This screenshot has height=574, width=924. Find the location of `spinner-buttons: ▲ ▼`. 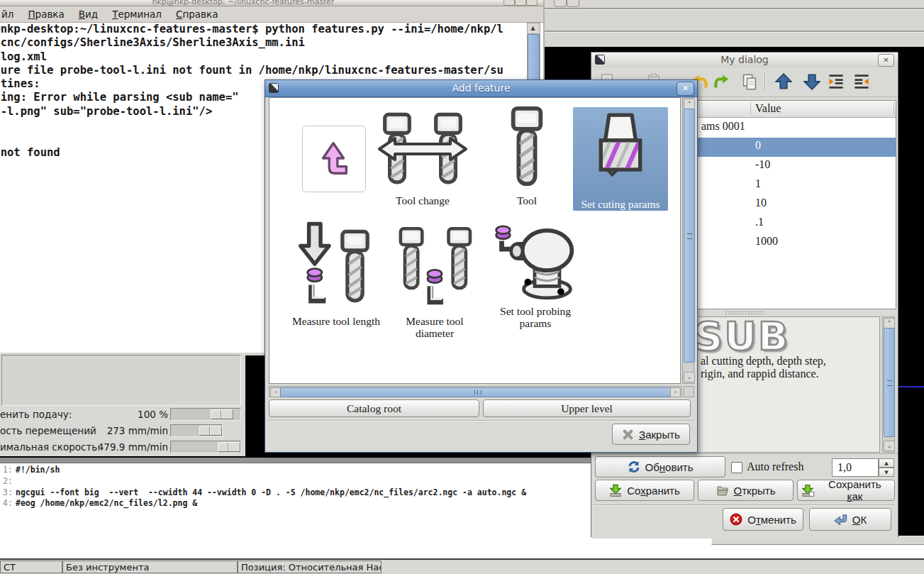

spinner-buttons: ▲ ▼ is located at coordinates (886, 468).